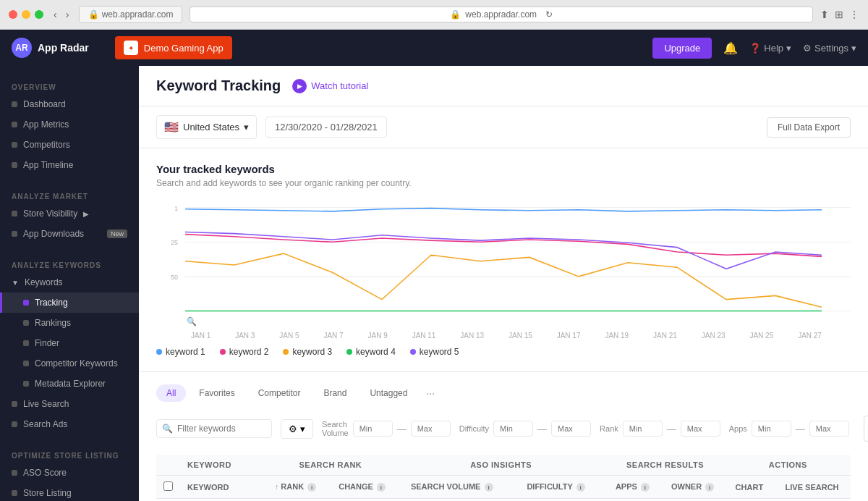 The width and height of the screenshot is (868, 501). What do you see at coordinates (69, 125) in the screenshot?
I see `sidebar-item-app-metrics: App Metrics` at bounding box center [69, 125].